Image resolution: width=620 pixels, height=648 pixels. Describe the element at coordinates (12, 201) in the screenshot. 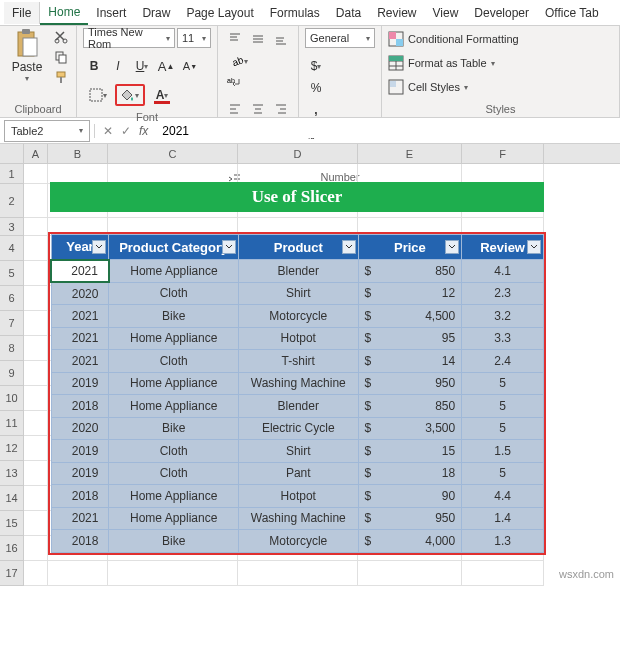

I see `row-header: 2` at that location.